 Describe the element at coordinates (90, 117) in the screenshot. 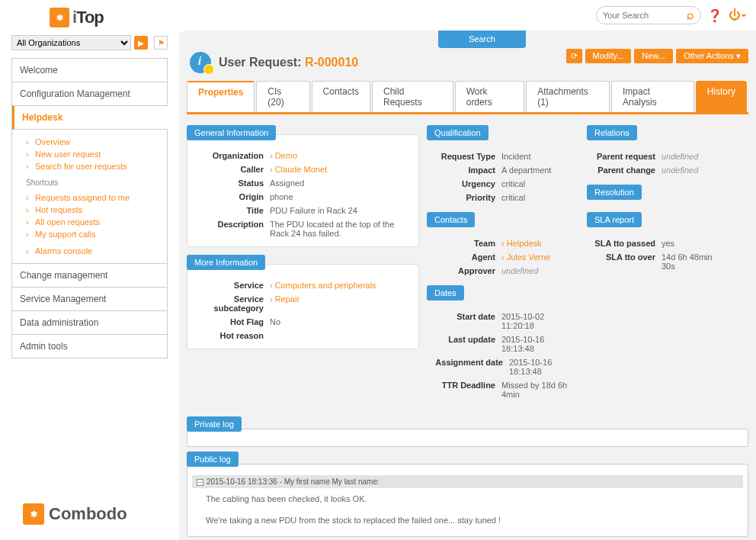

I see `nav-helpdesk: Helpdesk` at that location.